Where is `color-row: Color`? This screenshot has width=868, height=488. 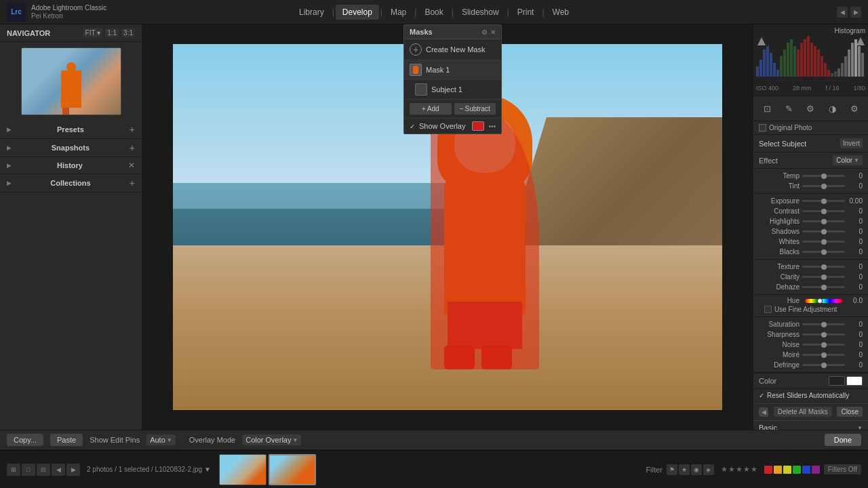
color-row: Color is located at coordinates (811, 381).